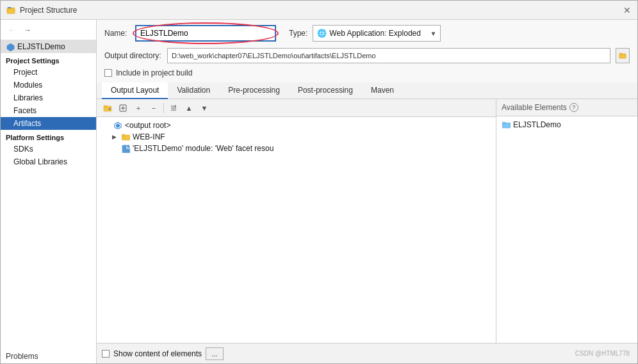 The image size is (638, 364). What do you see at coordinates (106, 354) in the screenshot?
I see `show-content-checkbox` at bounding box center [106, 354].